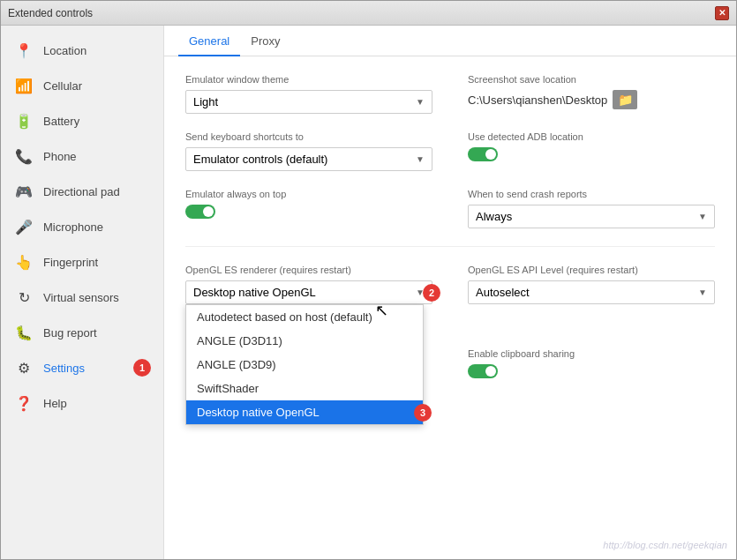 This screenshot has width=737, height=560. What do you see at coordinates (483, 371) in the screenshot?
I see `clipboard-toggle` at bounding box center [483, 371].